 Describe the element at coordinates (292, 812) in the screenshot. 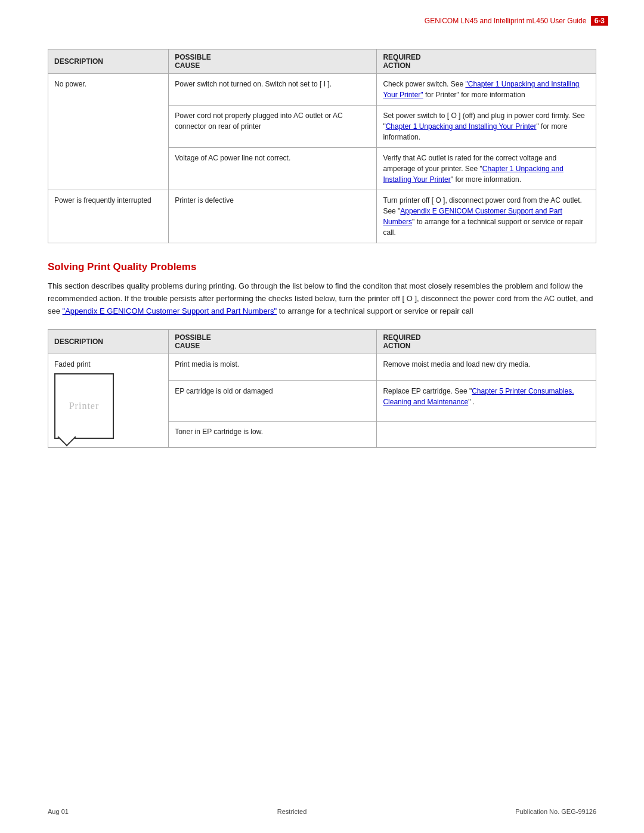

I see `footer-center: Restricted` at that location.